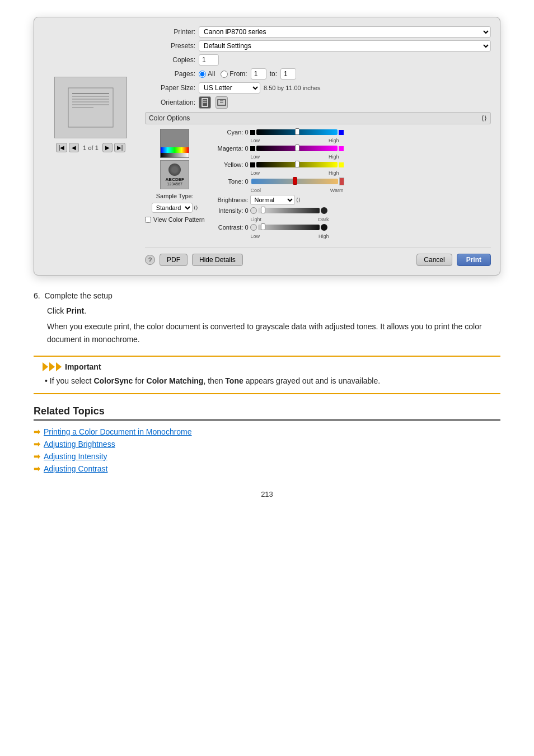 This screenshot has height=756, width=534. Describe the element at coordinates (294, 181) in the screenshot. I see `tone-slider` at that location.